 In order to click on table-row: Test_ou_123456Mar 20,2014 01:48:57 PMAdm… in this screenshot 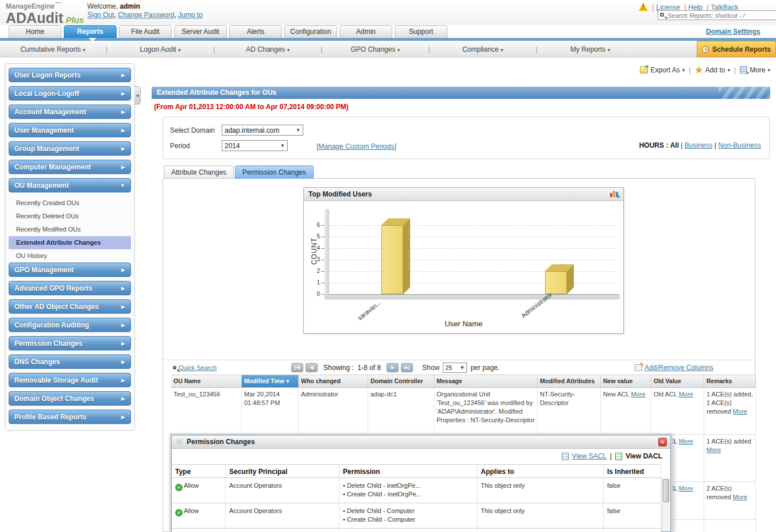, I will do `click(464, 411)`.